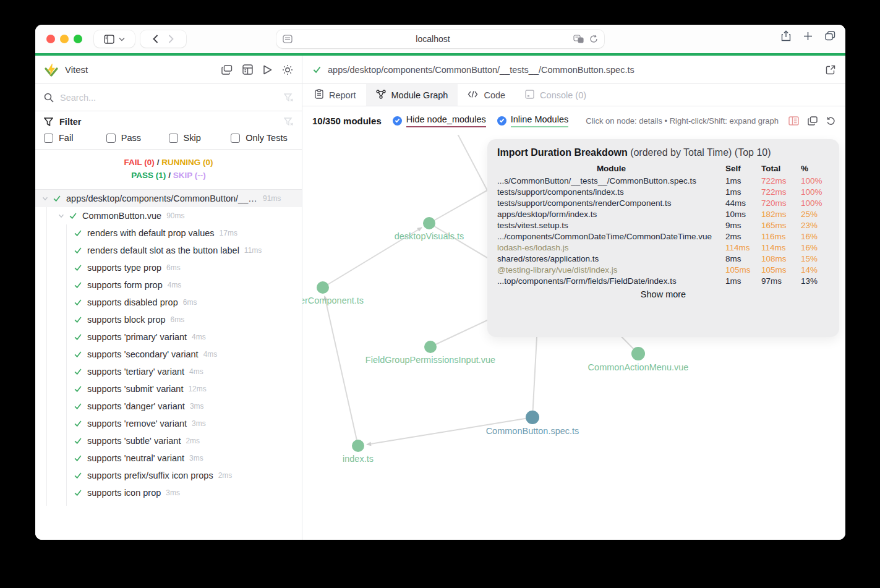 This screenshot has height=588, width=880. I want to click on search-input, so click(169, 98).